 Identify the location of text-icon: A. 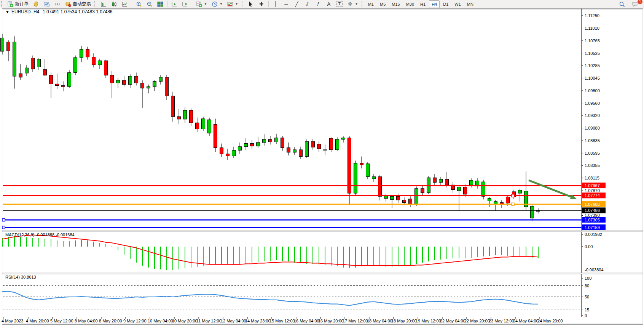
(329, 4).